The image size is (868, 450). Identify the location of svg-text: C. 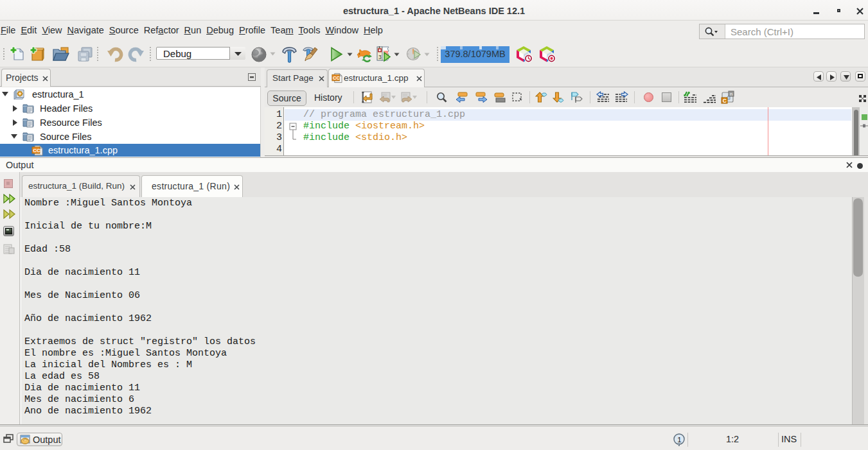
(725, 101).